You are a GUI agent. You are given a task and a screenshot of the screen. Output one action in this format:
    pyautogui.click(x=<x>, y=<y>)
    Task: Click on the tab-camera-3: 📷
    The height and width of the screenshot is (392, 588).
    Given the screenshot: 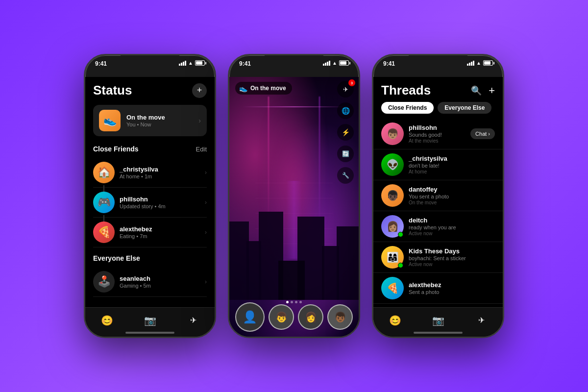 What is the action you would take?
    pyautogui.click(x=438, y=320)
    